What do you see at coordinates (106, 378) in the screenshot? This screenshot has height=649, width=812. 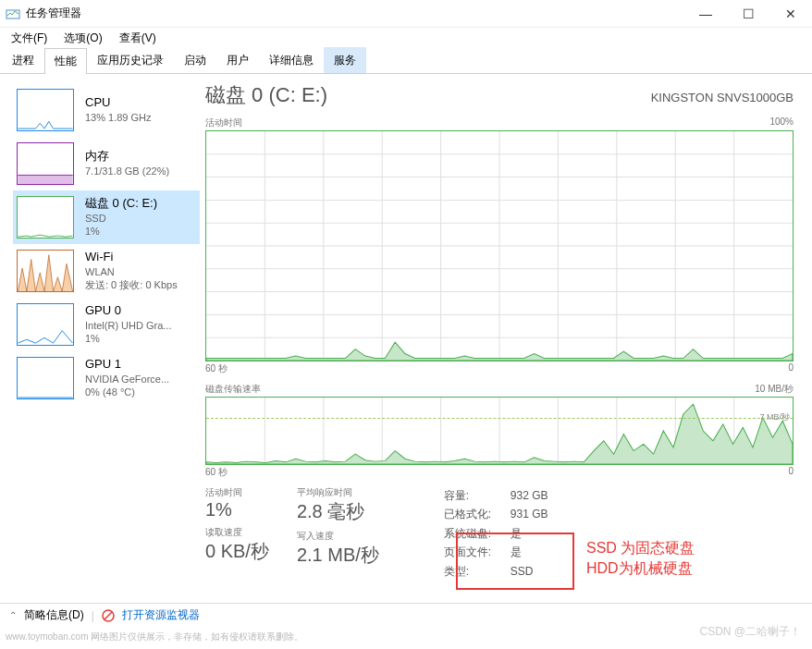 I see `sidebar-item-gpu1: GPU 1 NVIDIA GeForce... 0% (48 °C)` at bounding box center [106, 378].